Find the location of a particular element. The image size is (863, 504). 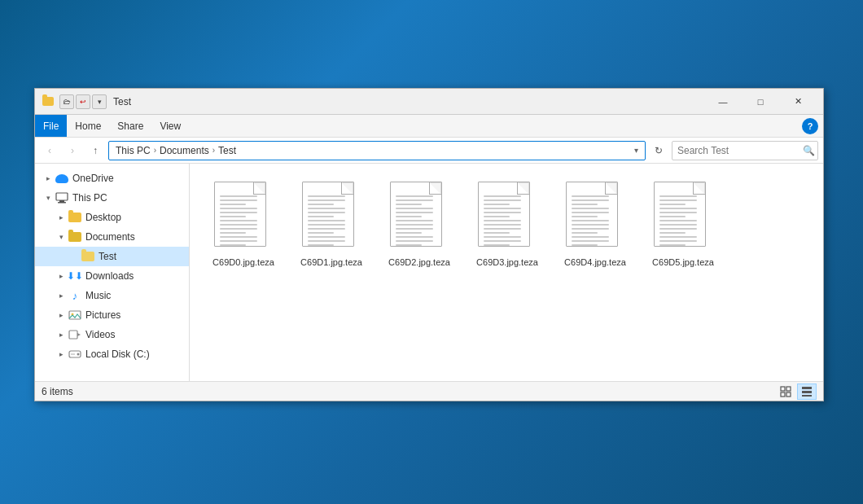

address-dropdown-arrow: ▾ is located at coordinates (637, 150).